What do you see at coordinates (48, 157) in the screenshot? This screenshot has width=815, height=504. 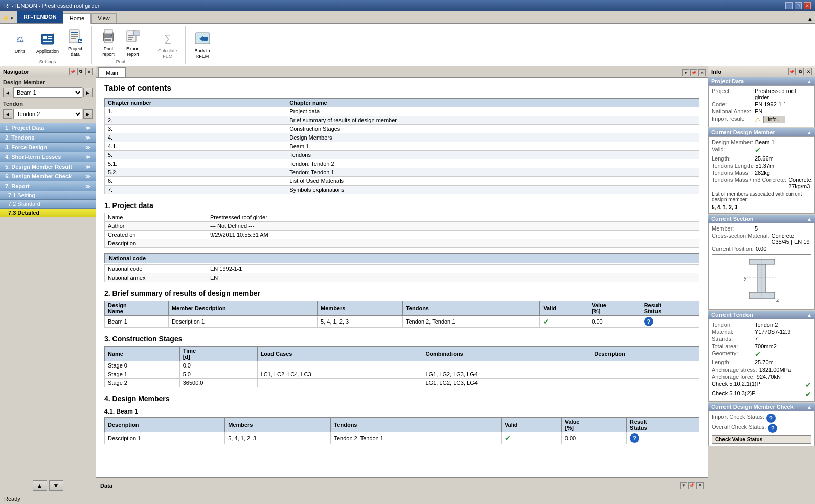 I see `nav-item-4: 4. Short-term Losses ≫` at bounding box center [48, 157].